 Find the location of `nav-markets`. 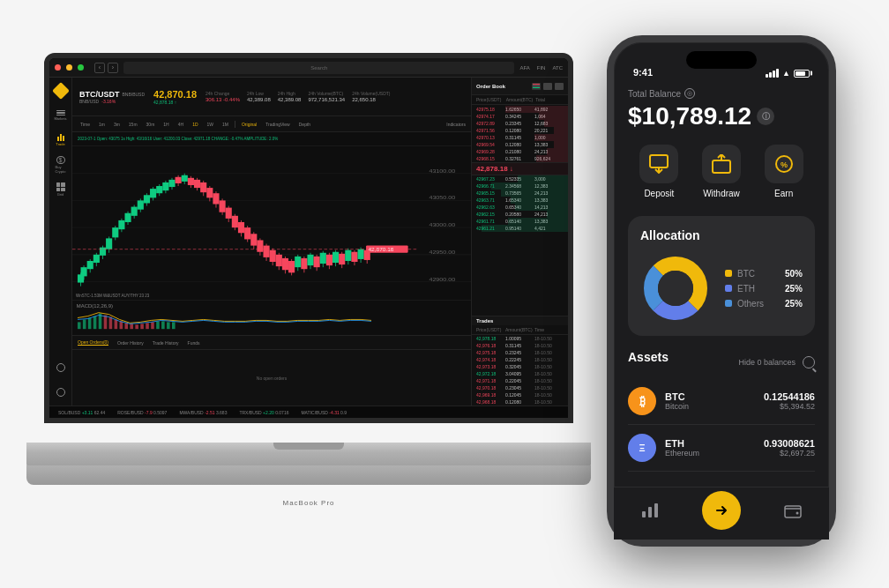

nav-markets is located at coordinates (650, 510).